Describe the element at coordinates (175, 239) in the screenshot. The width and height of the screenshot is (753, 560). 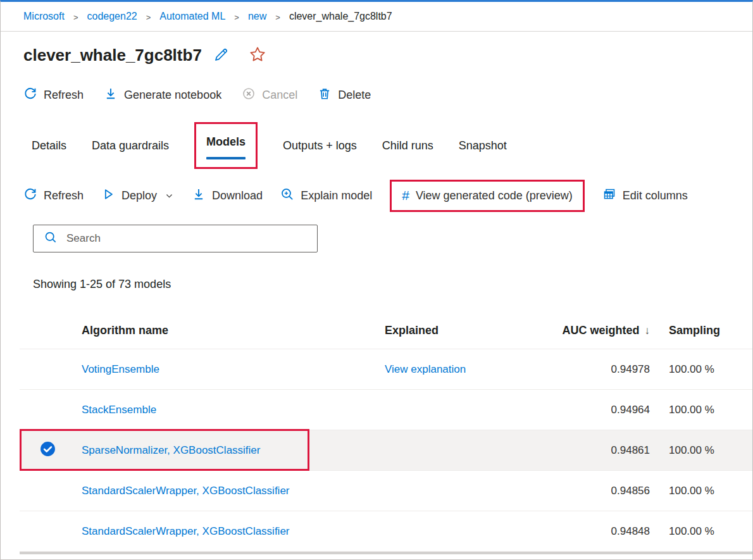
I see `search-box` at that location.